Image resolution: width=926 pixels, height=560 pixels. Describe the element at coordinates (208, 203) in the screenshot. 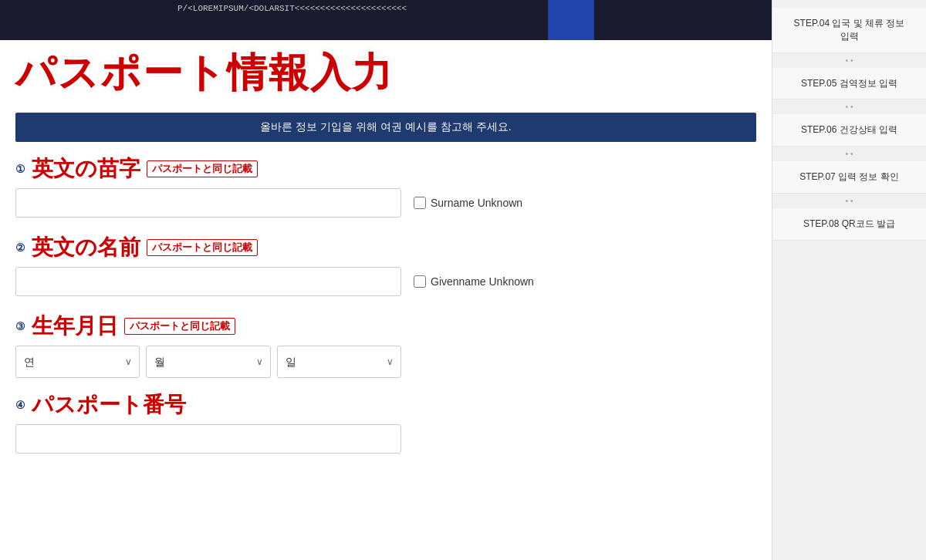

I see `surname-input` at that location.